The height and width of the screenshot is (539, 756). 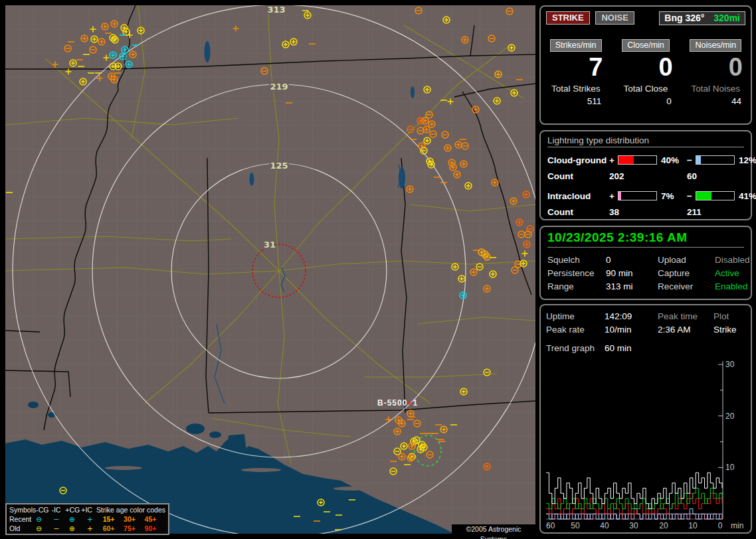 What do you see at coordinates (575, 67) in the screenshot?
I see `strikes-per-min-value: 7` at bounding box center [575, 67].